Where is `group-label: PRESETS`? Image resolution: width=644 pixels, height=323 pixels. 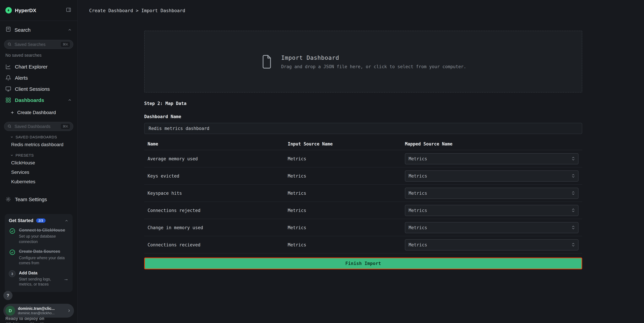 group-label: PRESETS is located at coordinates (24, 155).